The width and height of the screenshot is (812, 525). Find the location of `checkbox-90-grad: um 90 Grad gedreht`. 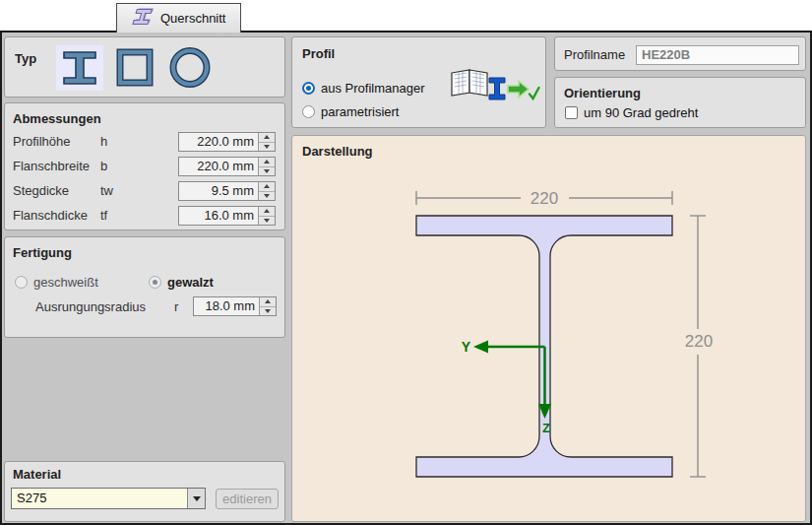

checkbox-90-grad: um 90 Grad gedreht is located at coordinates (632, 112).